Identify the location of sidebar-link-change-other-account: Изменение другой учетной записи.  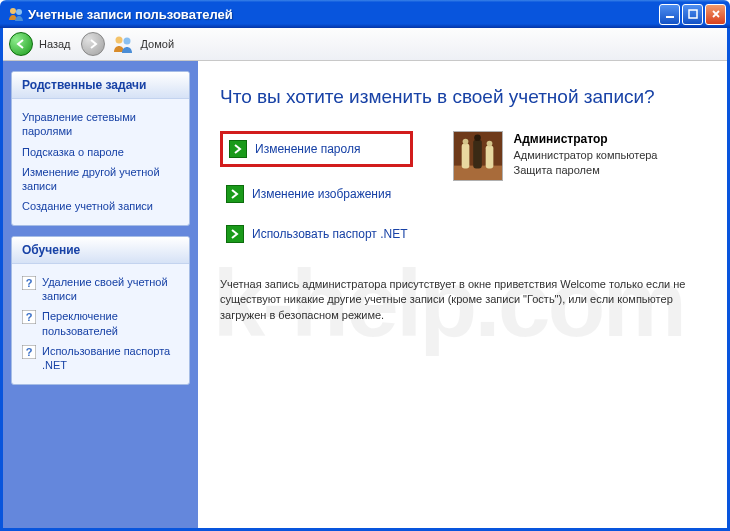
(100, 180).